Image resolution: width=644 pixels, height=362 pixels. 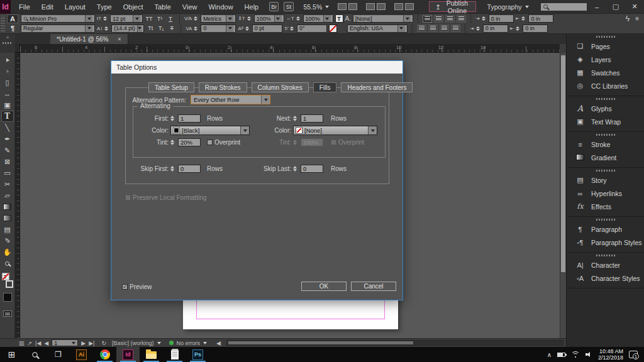 I want to click on taskbar-illustrator: Ai, so click(x=82, y=354).